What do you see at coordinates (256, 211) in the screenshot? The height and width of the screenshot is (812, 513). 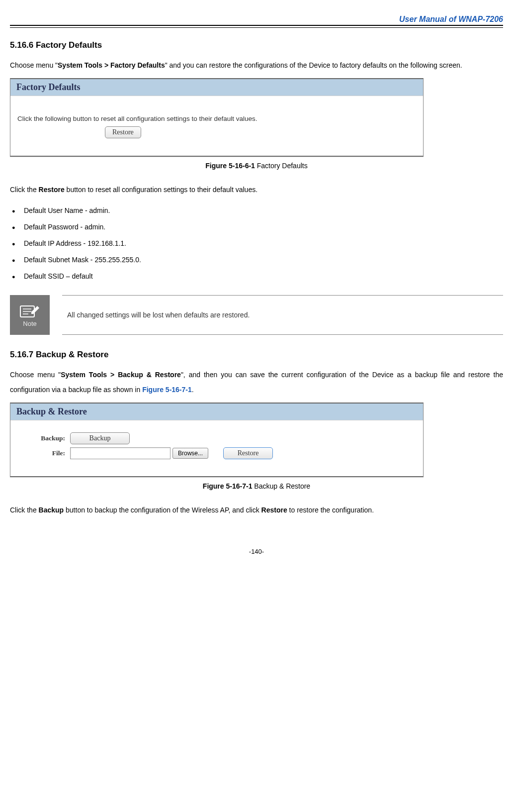 I see `list-item: Default User Name - admin.` at bounding box center [256, 211].